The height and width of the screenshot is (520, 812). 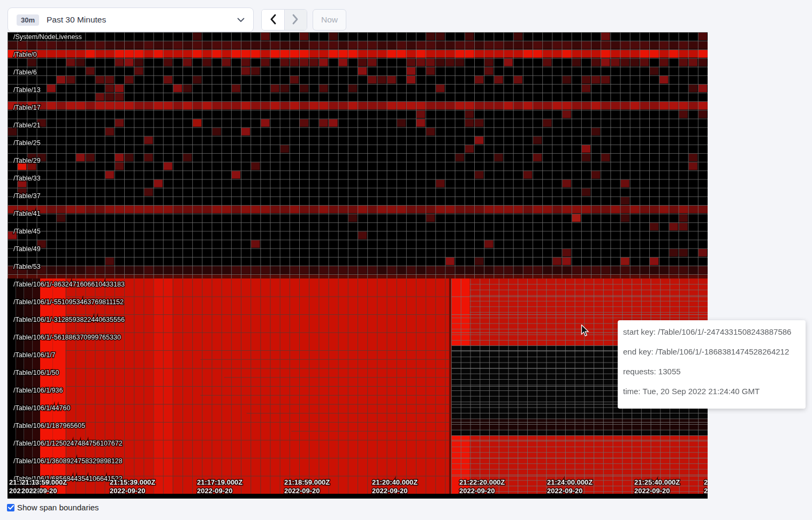 I want to click on time-range-label: Past 30 Minutes, so click(x=76, y=20).